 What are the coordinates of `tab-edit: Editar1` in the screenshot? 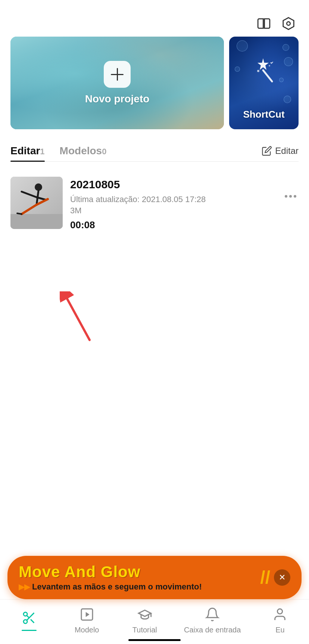 It's located at (28, 151).